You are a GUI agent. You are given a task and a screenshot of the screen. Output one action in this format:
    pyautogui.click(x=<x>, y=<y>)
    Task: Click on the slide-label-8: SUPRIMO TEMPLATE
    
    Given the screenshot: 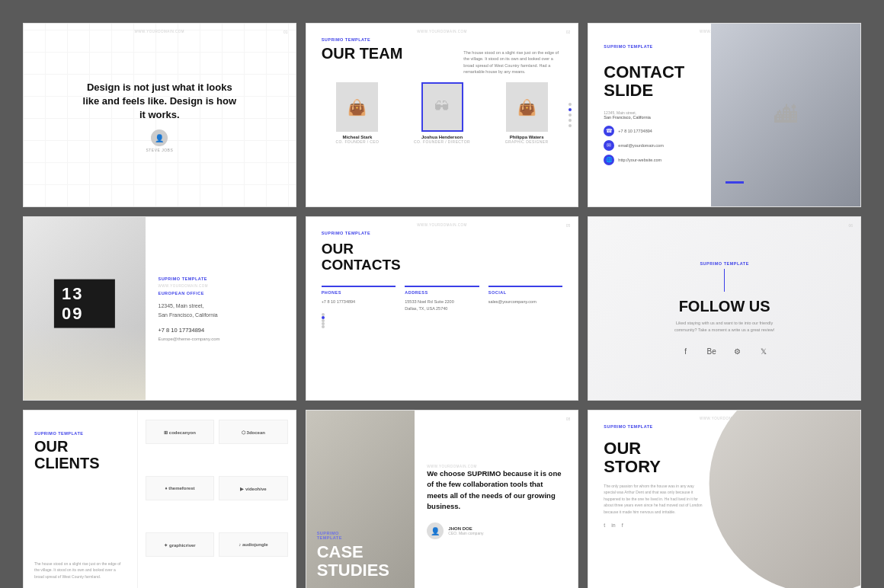 What is the action you would take?
    pyautogui.click(x=335, y=535)
    